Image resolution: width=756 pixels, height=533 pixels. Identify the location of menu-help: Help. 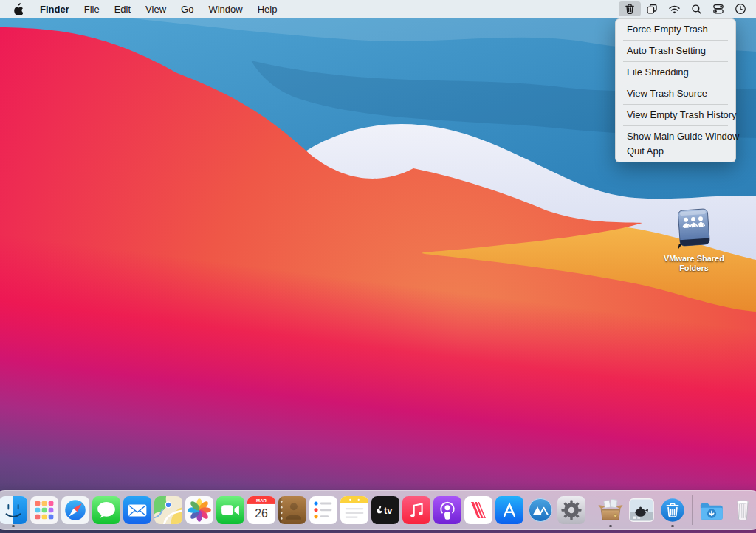
(267, 9).